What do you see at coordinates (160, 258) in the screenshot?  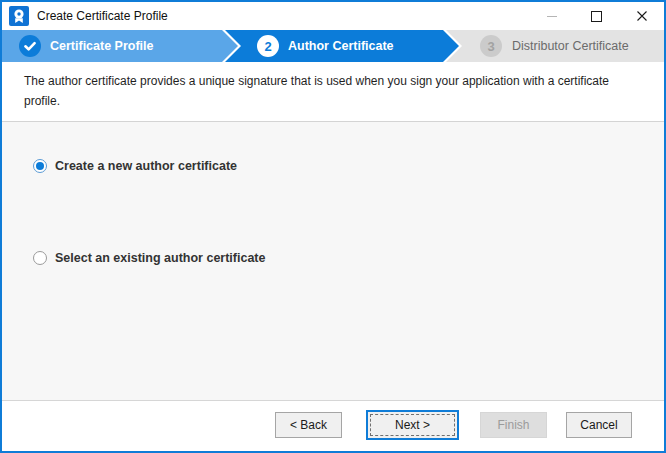 I see `radio-label: Select an existing author certificate` at bounding box center [160, 258].